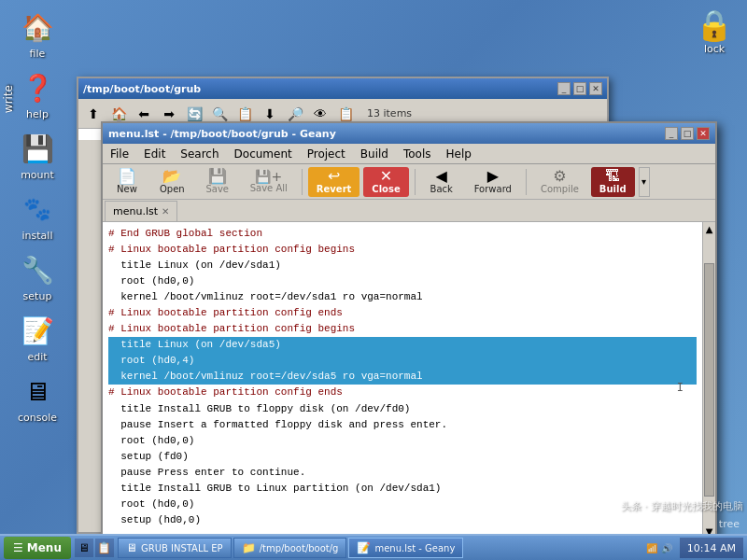  Describe the element at coordinates (710, 229) in the screenshot. I see `scroll-up-button: ▲` at that location.